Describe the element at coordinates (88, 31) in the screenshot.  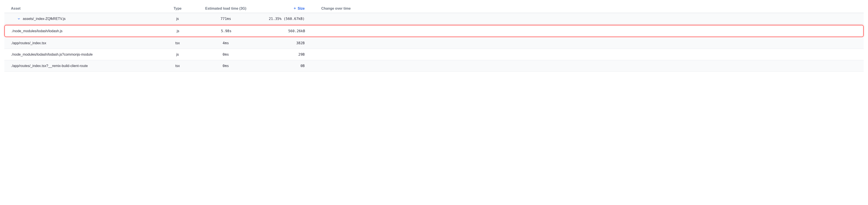
I see `asset-cell: ./node_modules/lodash/lodash.js` at that location.